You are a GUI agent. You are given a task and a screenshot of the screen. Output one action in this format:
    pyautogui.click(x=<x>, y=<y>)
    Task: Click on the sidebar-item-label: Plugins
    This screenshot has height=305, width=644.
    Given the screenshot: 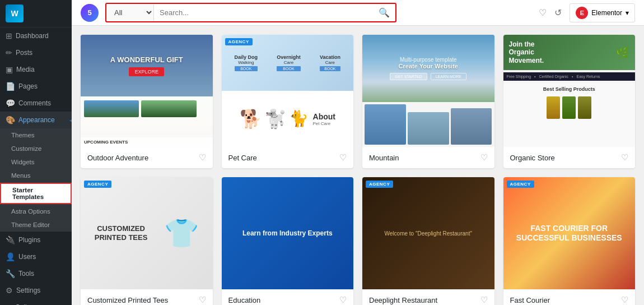 What is the action you would take?
    pyautogui.click(x=29, y=240)
    